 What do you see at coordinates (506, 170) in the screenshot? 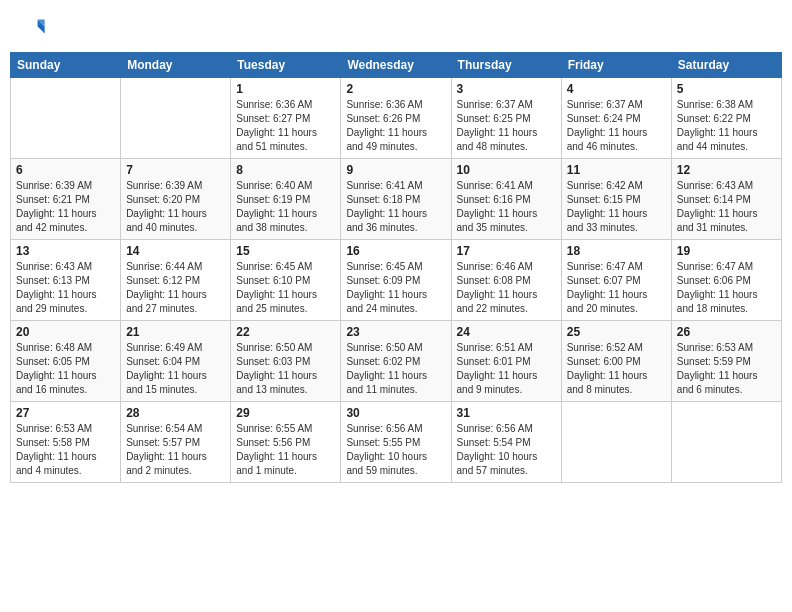
I see `day-number: 10` at bounding box center [506, 170].